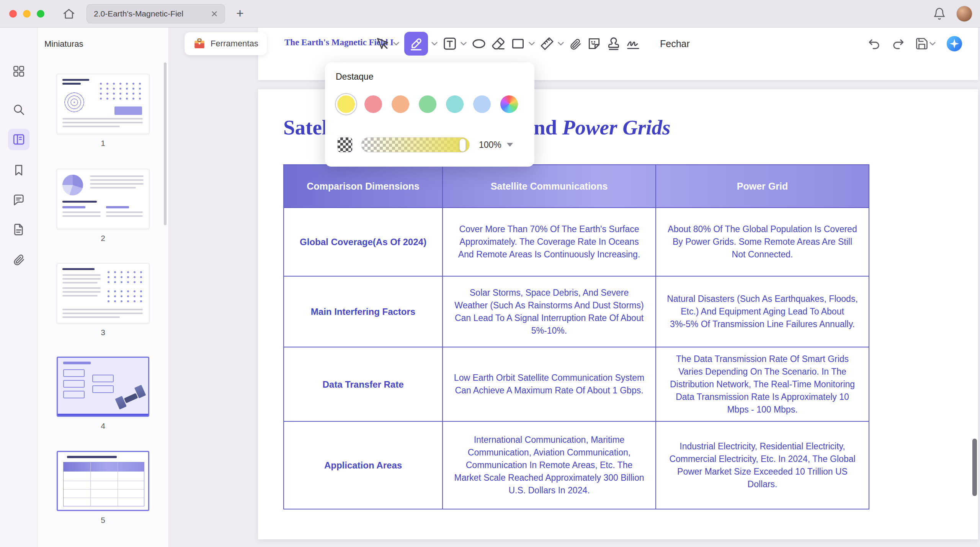  Describe the element at coordinates (762, 186) in the screenshot. I see `table-header-cell: Power Grid` at that location.